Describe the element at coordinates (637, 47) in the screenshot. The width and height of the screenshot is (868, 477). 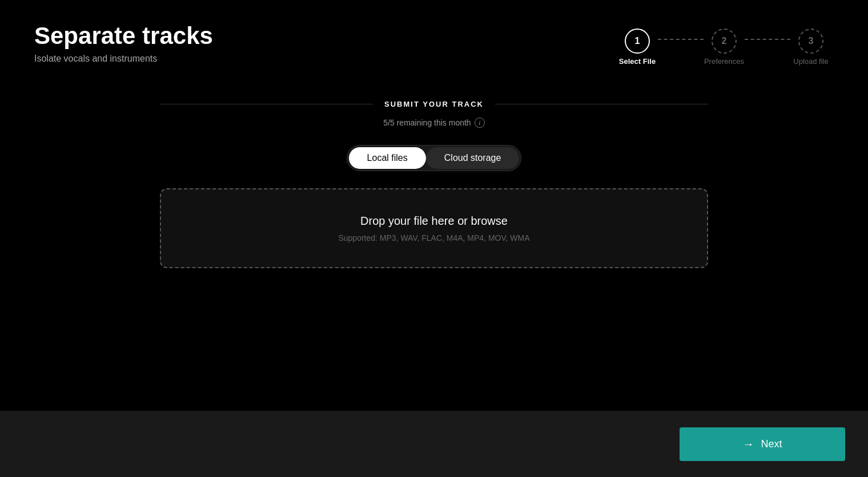
I see `step-1: 1 Select File` at that location.